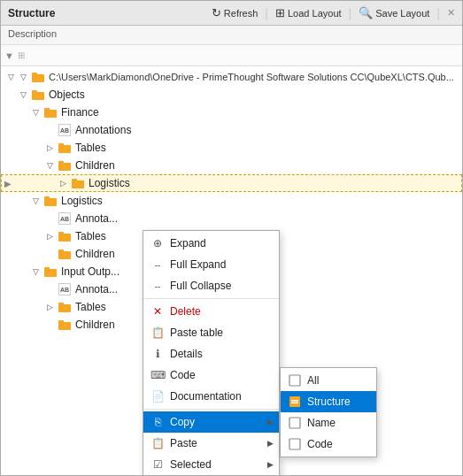  Describe the element at coordinates (65, 289) in the screenshot. I see `annot3-icon: AB` at that location.